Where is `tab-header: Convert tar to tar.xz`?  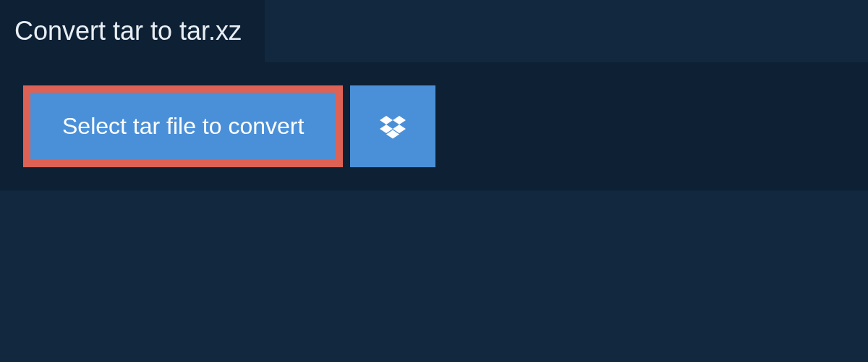 tab-header: Convert tar to tar.xz is located at coordinates (132, 31).